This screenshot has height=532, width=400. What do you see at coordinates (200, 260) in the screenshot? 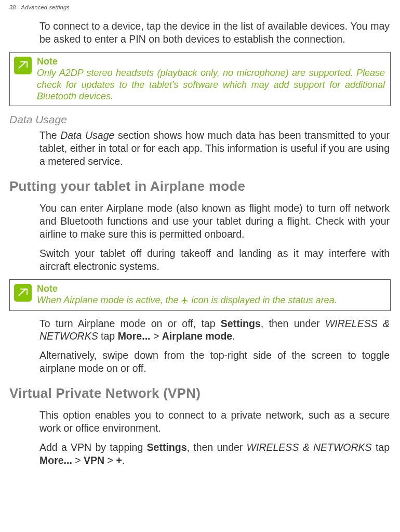
I see `paragraph-airplane-switchoff: Switch your tablet off during takeoff an…` at bounding box center [200, 260].